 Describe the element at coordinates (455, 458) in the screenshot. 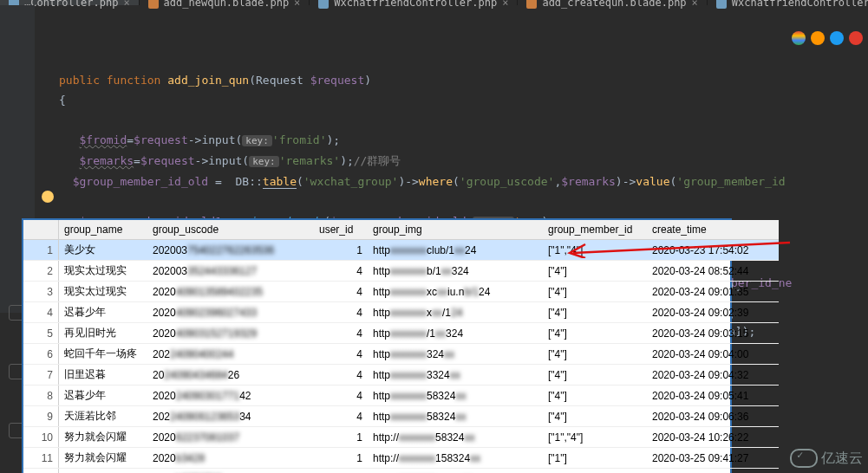

I see `cell-group-img: http://xxxxxxx158324xx` at that location.